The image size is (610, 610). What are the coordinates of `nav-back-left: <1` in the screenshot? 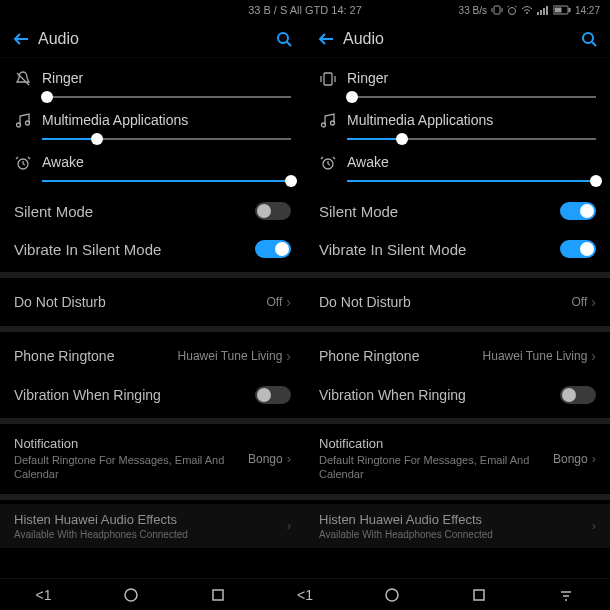 It's located at (44, 595).